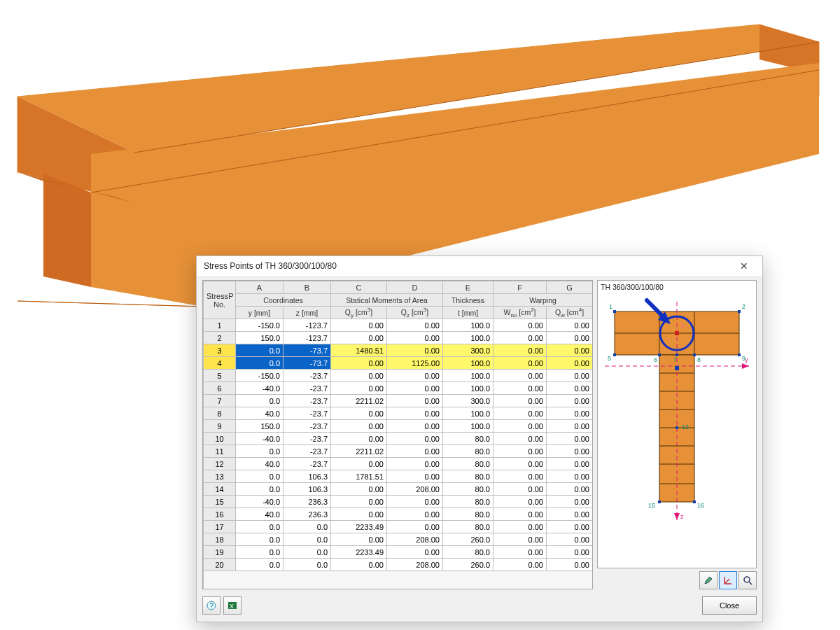  I want to click on col-letter: C, so click(359, 288).